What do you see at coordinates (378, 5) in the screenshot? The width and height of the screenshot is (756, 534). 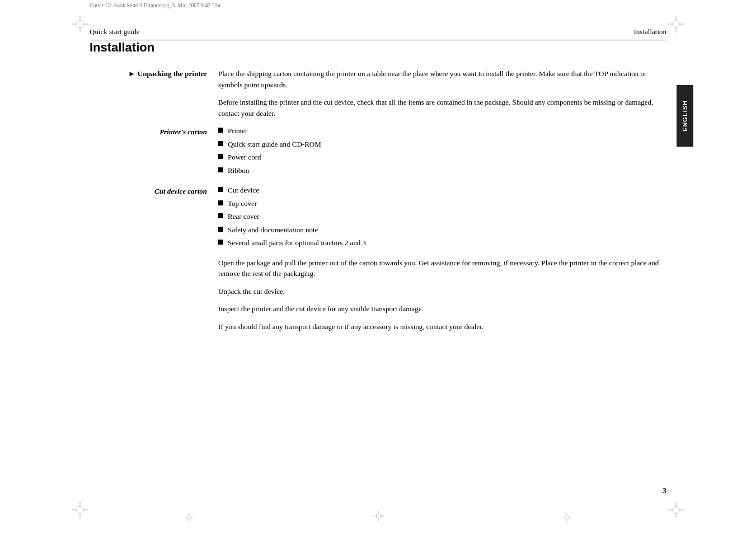 I see `top-bar: Cutter-GL.book Seite 3 Donnerstag, 3. Ma…` at bounding box center [378, 5].